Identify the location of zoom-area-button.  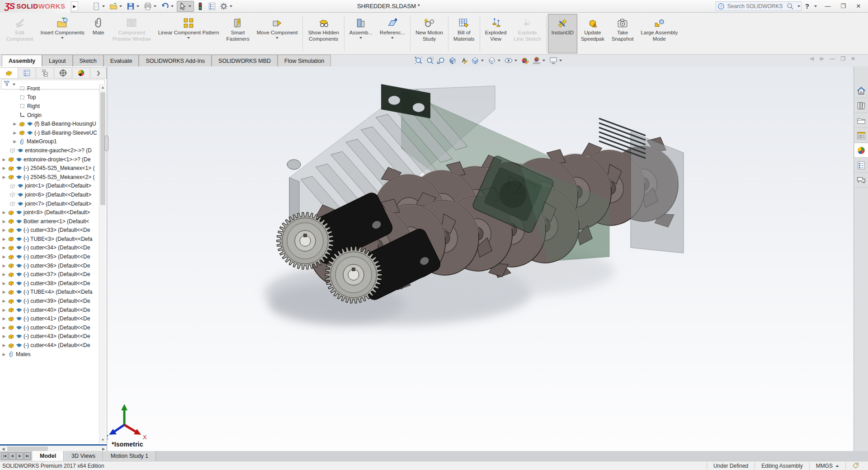
(430, 61).